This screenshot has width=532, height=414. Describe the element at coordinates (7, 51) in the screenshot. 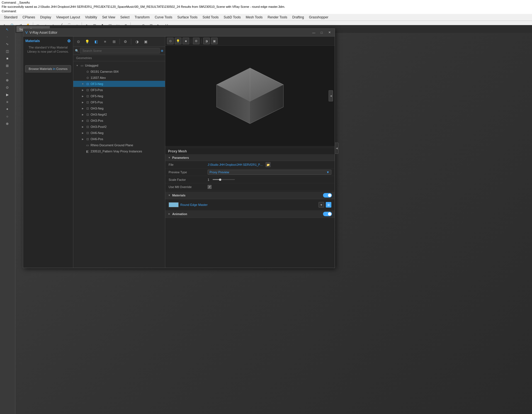

I see `tool-surface: ◫` at that location.